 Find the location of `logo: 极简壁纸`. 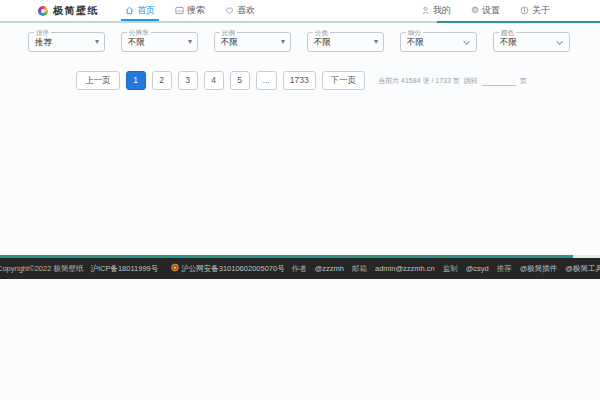

logo: 极简壁纸 is located at coordinates (68, 10).